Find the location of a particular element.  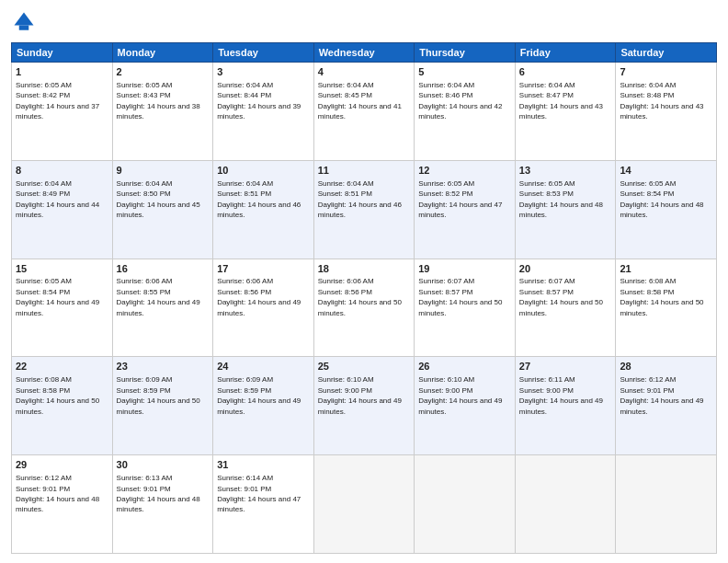

header is located at coordinates (364, 22).